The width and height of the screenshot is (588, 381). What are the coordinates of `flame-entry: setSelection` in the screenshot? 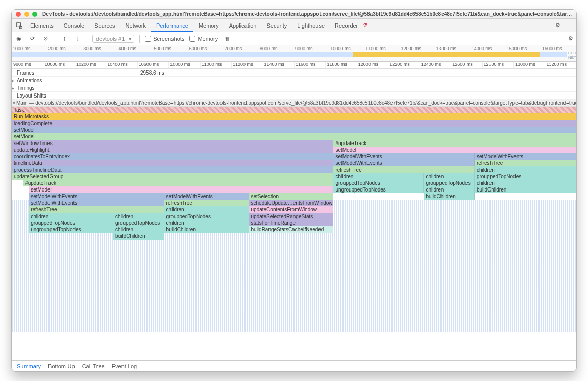 It's located at (291, 196).